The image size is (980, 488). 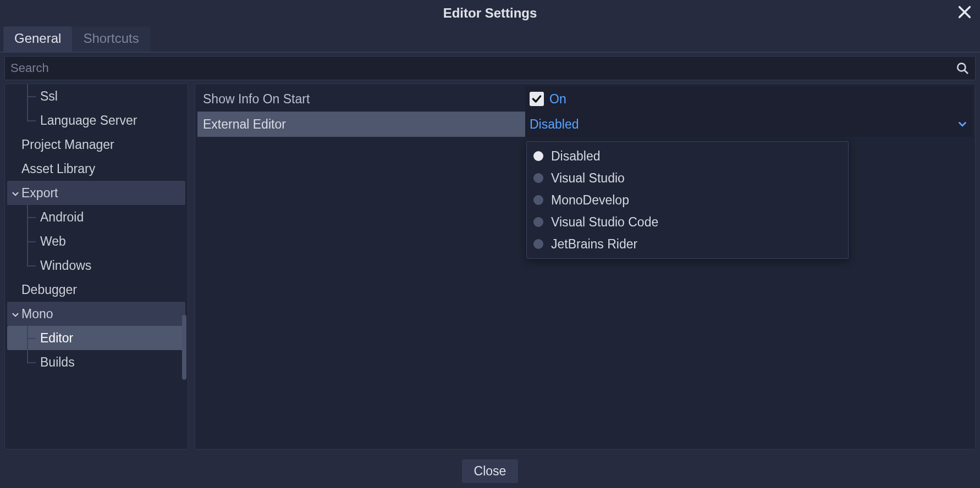 What do you see at coordinates (590, 200) in the screenshot?
I see `popup-option-label: MonoDevelop` at bounding box center [590, 200].